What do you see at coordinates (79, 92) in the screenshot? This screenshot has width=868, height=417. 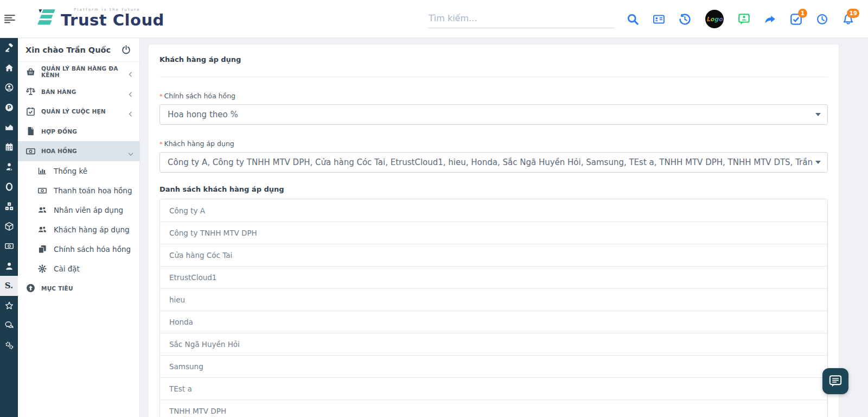 I see `sidebar-item-sales: BÁN HÀNG` at bounding box center [79, 92].